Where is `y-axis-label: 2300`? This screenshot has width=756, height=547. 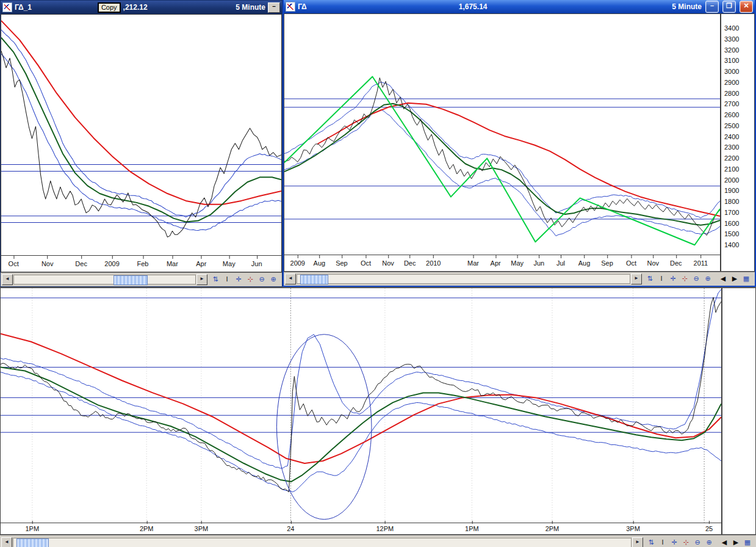 y-axis-label: 2300 is located at coordinates (732, 148).